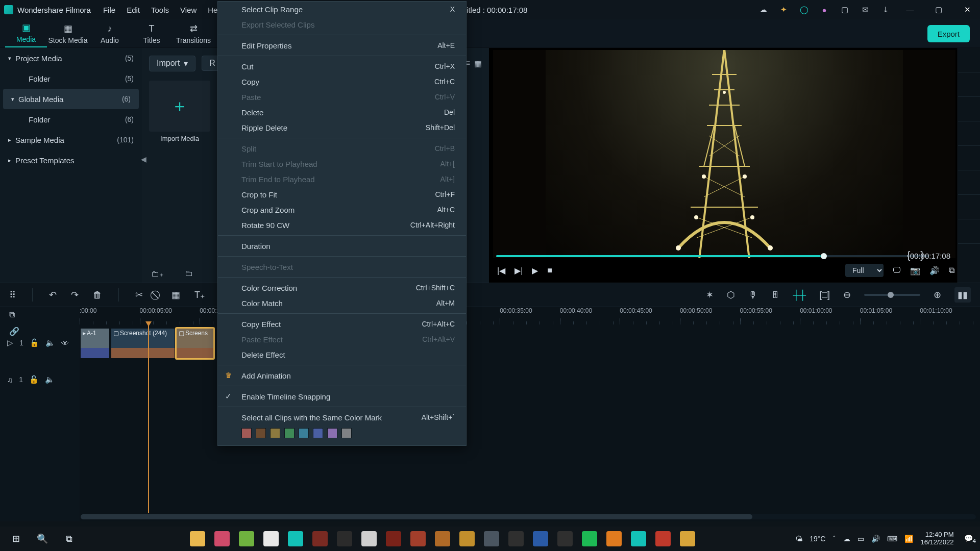  What do you see at coordinates (342, 324) in the screenshot?
I see `menu-item: Copy EffectCtrl+Alt+C` at bounding box center [342, 324].